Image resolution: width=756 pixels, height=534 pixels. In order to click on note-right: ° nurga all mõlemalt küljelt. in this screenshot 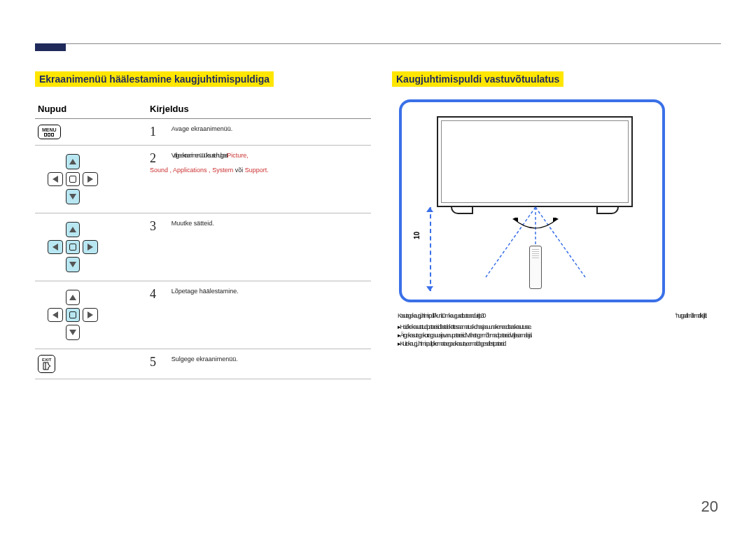, I will do `click(690, 316)`.